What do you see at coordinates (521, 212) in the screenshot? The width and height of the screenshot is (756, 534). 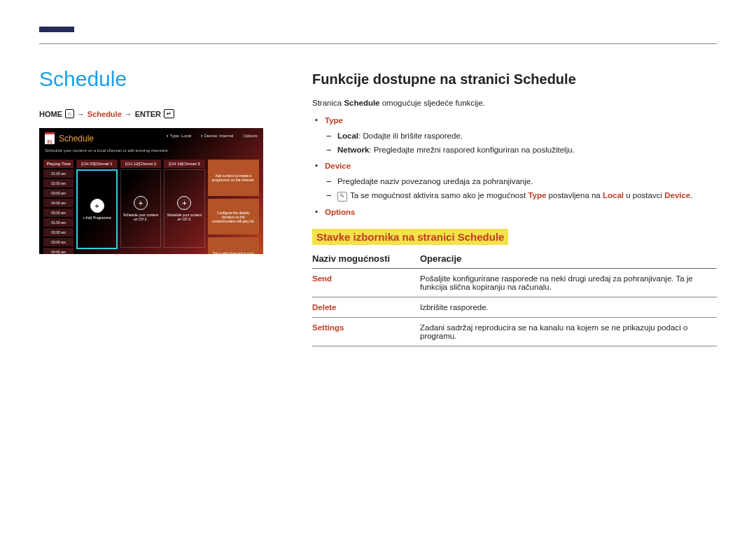 I see `bullet-options: Options` at bounding box center [521, 212].